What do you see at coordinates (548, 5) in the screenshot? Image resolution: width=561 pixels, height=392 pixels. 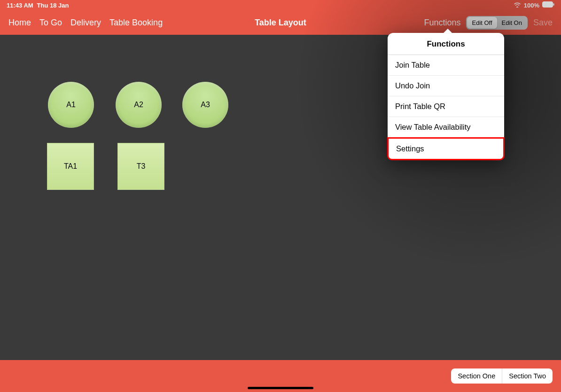 I see `battery-icon` at bounding box center [548, 5].